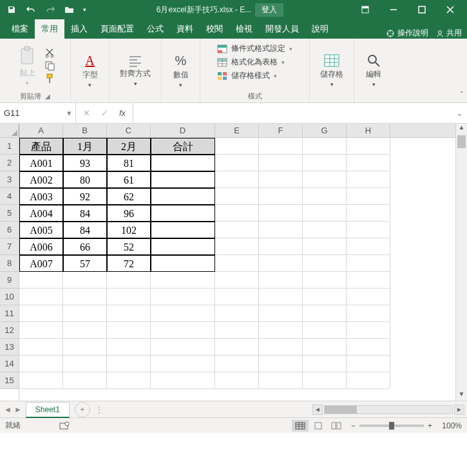  What do you see at coordinates (461, 262) in the screenshot?
I see `vertical-scrollbar: ▲ ▼` at bounding box center [461, 262].